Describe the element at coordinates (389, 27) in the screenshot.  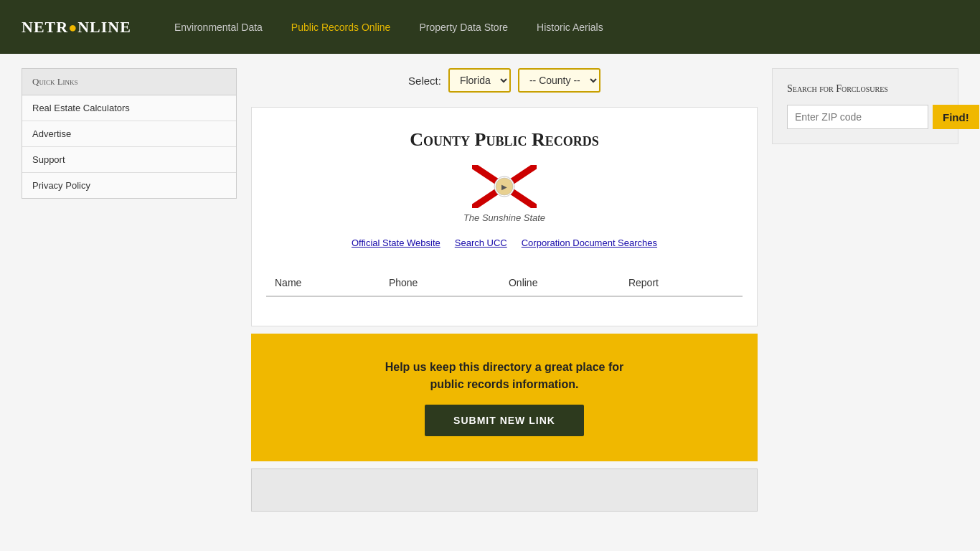
I see `main-nav: Environmental Data Public Records Online…` at that location.